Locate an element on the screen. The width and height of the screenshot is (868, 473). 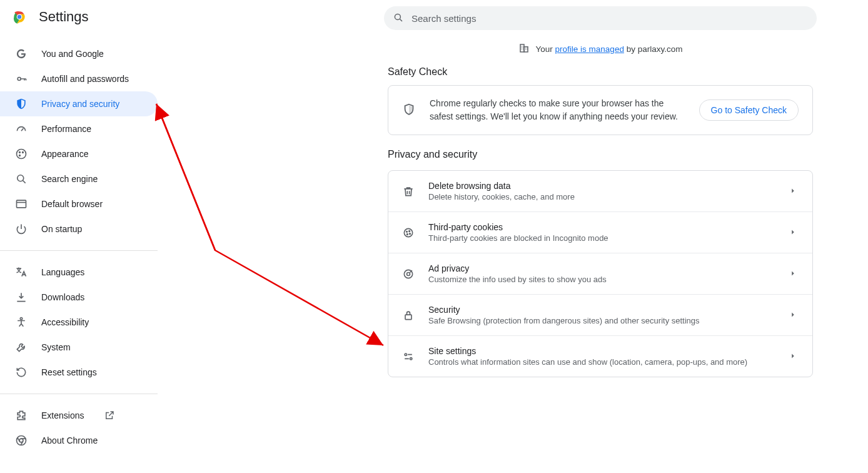
sidebar-item-label: Appearance is located at coordinates (65, 154).